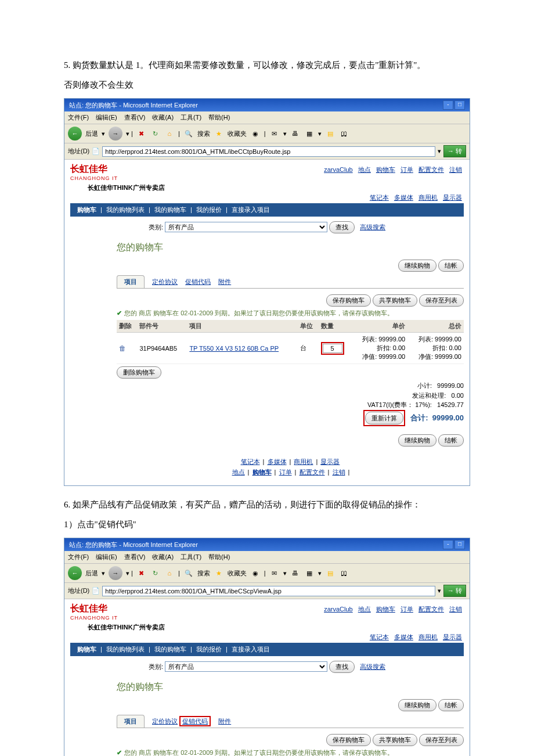 This screenshot has height=756, width=534. I want to click on checkout-button-2: 结帐, so click(451, 440).